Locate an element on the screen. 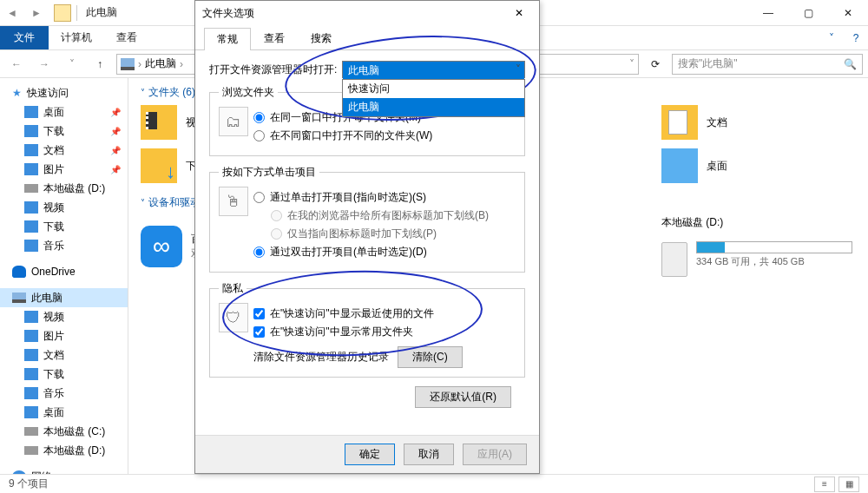 This screenshot has height=493, width=868. browse-legend: 浏览文件夹 is located at coordinates (248, 92).